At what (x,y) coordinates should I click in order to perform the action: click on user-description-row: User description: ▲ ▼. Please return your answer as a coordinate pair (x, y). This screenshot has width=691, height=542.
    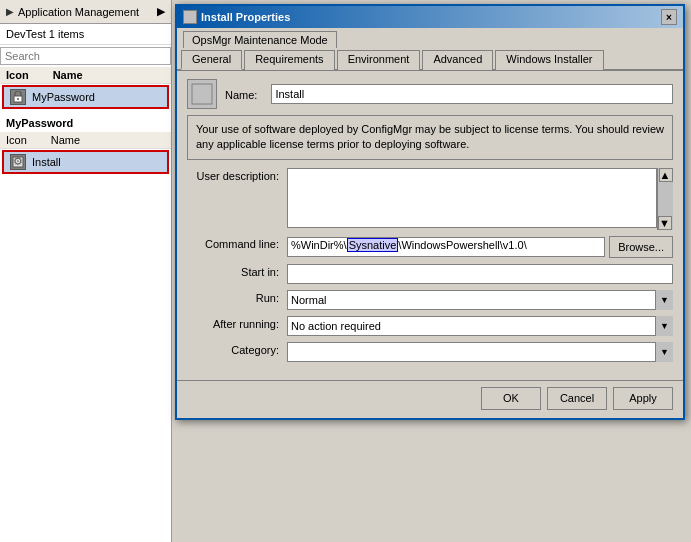
    Looking at the image, I should click on (430, 199).